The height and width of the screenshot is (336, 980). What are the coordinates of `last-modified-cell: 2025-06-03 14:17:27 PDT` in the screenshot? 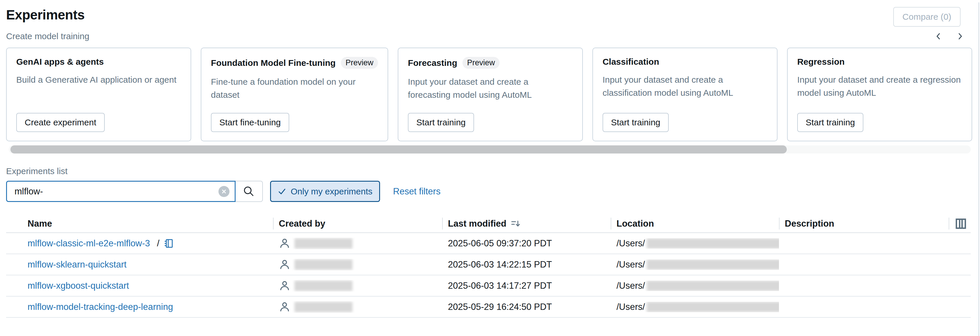 It's located at (527, 286).